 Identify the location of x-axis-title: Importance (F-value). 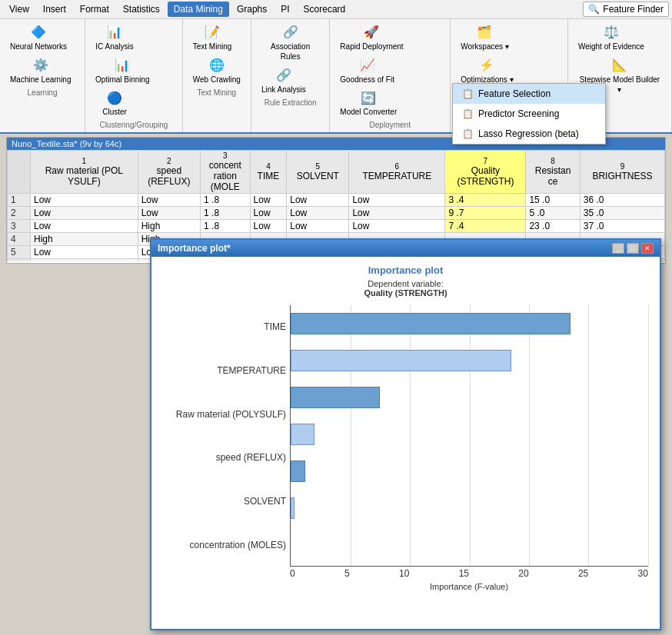
(406, 587).